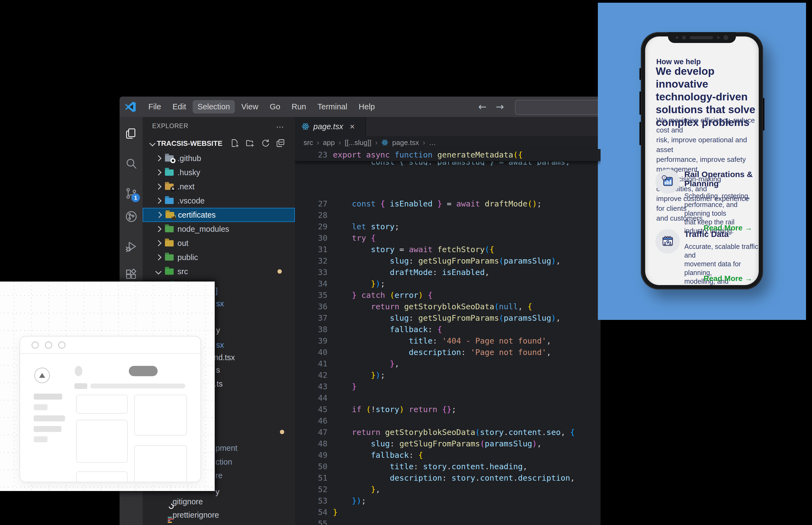 The image size is (812, 525). What do you see at coordinates (405, 142) in the screenshot?
I see `breadcrumb-item: page.tsx` at bounding box center [405, 142].